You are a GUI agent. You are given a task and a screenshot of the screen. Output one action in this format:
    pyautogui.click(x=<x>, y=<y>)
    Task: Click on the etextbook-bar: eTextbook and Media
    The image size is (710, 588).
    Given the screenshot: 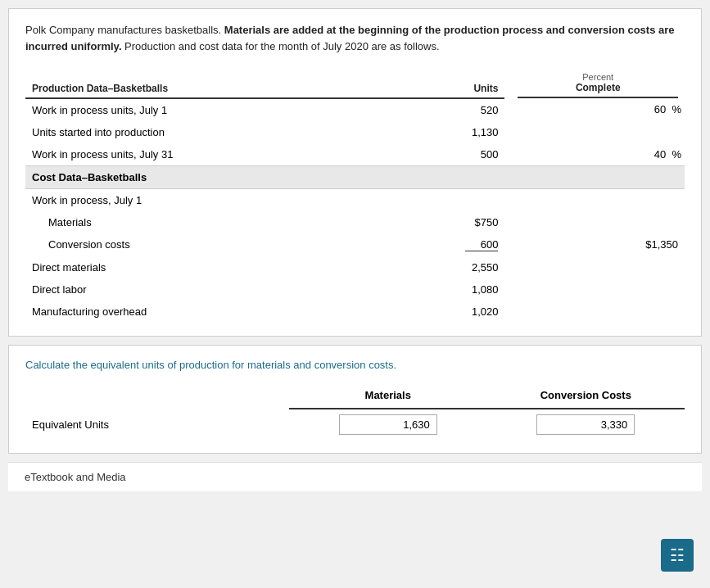 What is the action you would take?
    pyautogui.click(x=355, y=477)
    